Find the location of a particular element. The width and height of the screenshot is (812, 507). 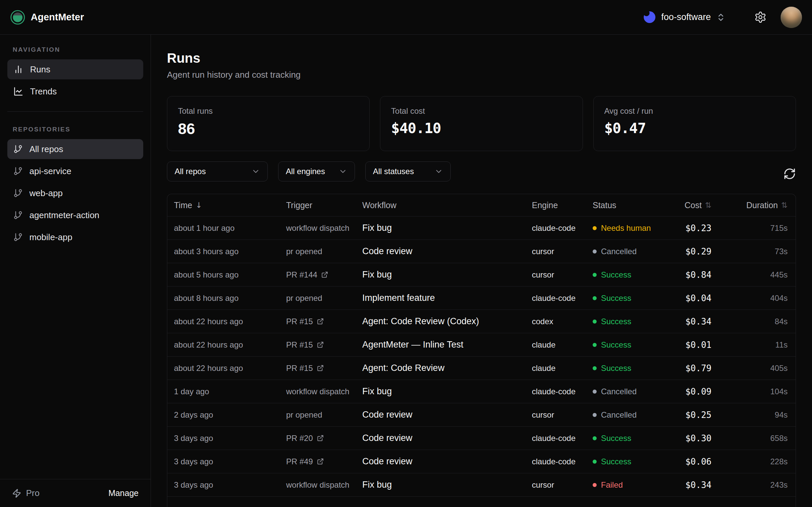

cell-workflow: Code review is located at coordinates (447, 251).